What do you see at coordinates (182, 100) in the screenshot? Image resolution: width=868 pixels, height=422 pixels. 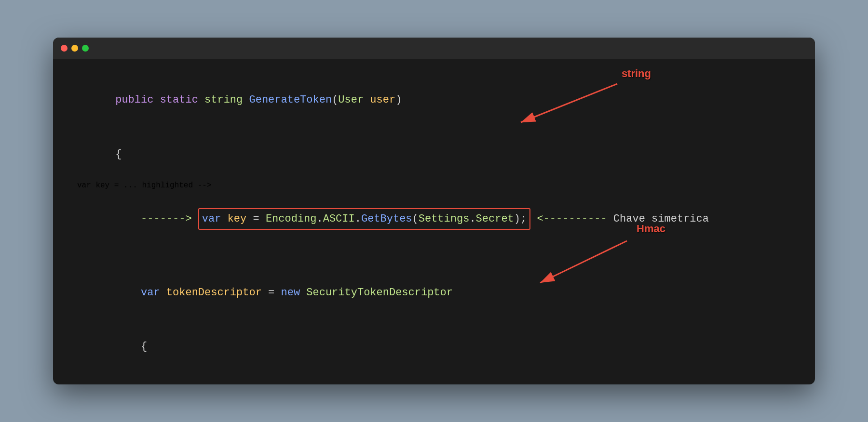 I see `keyword-static: static` at bounding box center [182, 100].